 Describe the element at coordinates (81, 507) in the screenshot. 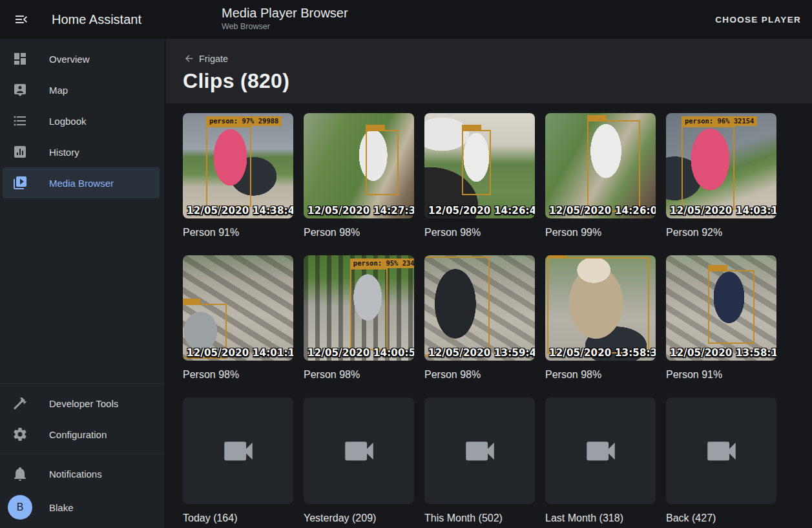

I see `sidebar-user: B Blake` at that location.